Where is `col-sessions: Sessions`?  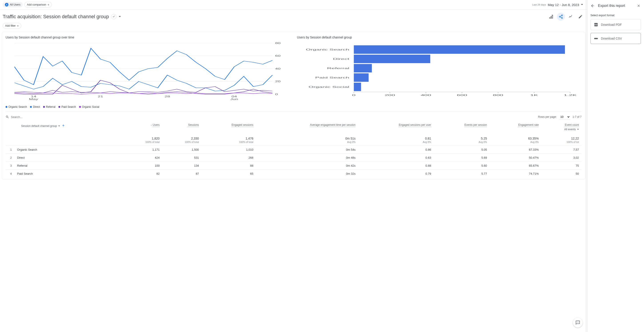 col-sessions: Sessions is located at coordinates (194, 125).